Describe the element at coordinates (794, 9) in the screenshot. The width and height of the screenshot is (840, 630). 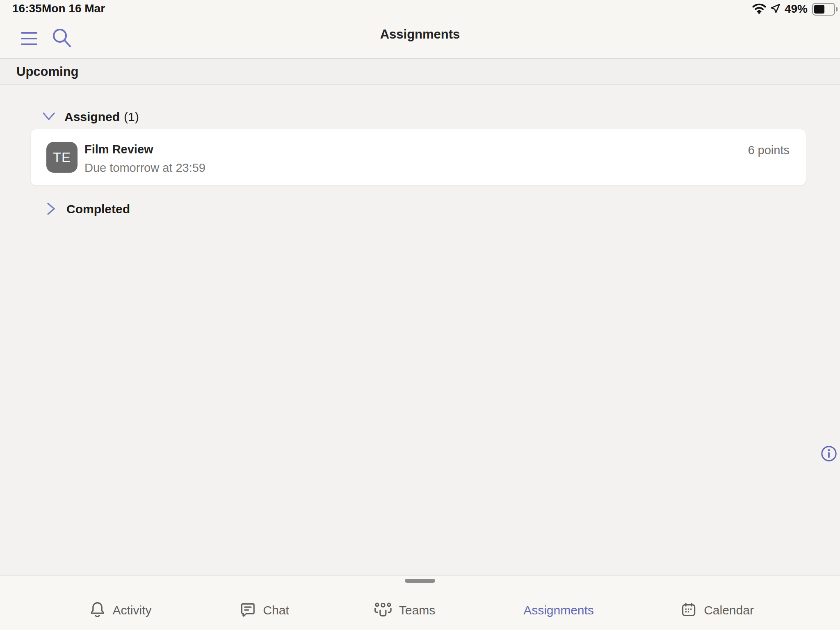
I see `status-indicators: 49%` at that location.